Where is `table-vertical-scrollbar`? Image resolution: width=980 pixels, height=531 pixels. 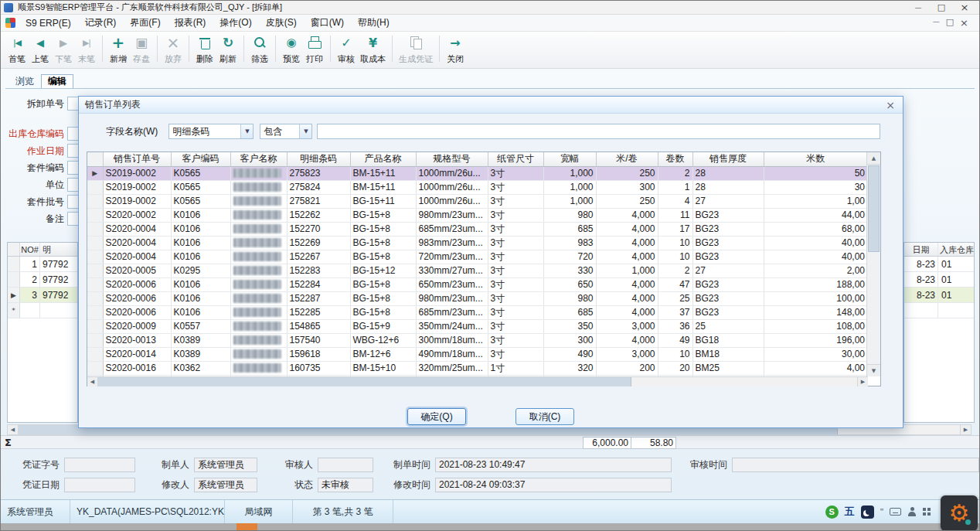
table-vertical-scrollbar is located at coordinates (873, 264).